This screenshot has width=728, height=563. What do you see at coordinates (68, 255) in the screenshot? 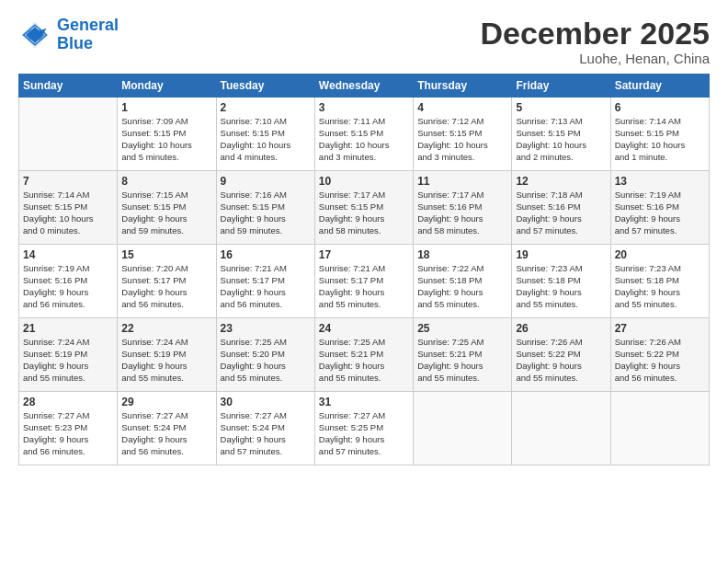
I see `day-number: 14` at bounding box center [68, 255].